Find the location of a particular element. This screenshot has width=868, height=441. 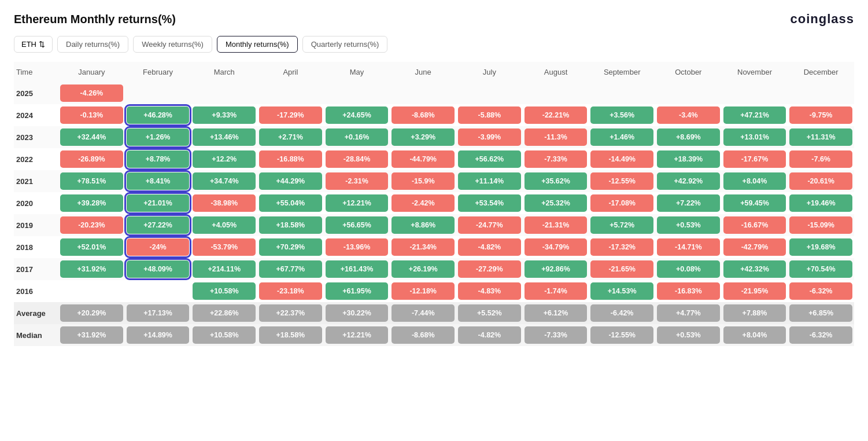

data-cell: +70.29% is located at coordinates (290, 247).